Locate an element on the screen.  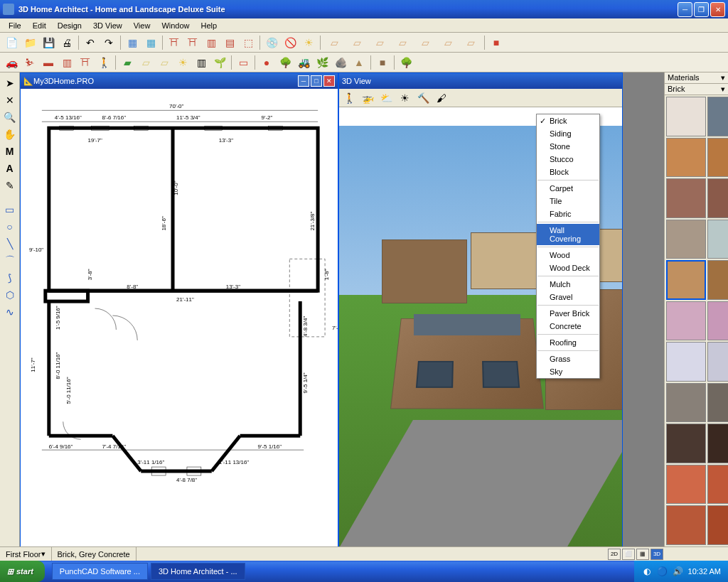
person-icon: 🚶 is located at coordinates (104, 63).